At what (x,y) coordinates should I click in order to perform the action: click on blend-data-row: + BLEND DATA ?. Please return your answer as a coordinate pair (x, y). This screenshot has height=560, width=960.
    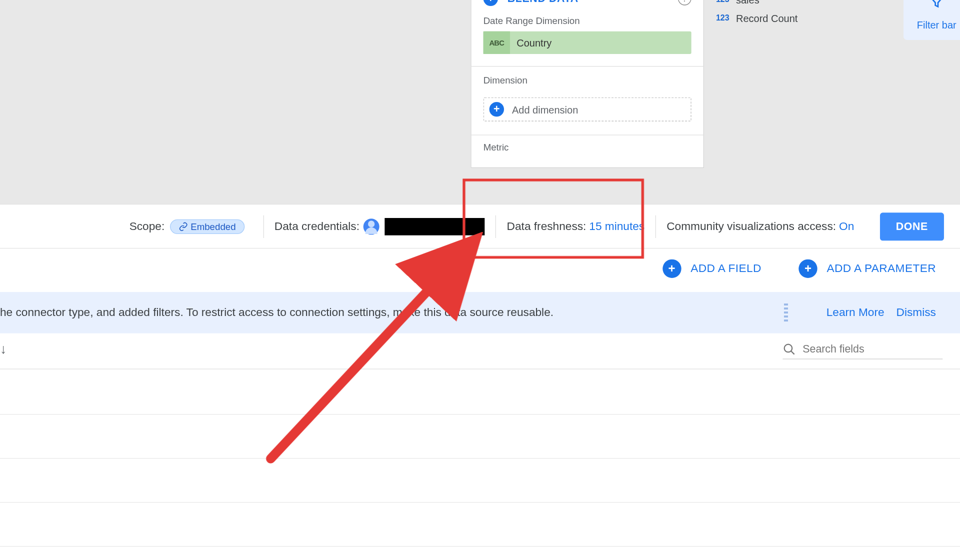
    Looking at the image, I should click on (588, 8).